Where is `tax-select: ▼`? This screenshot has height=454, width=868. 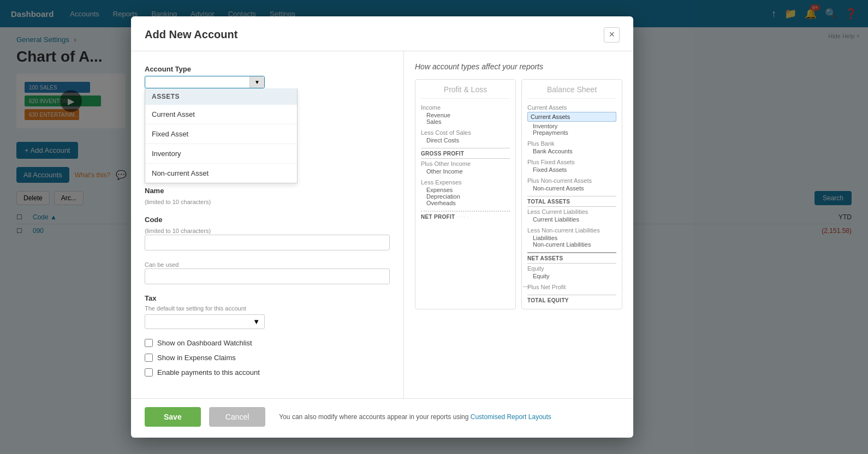 tax-select: ▼ is located at coordinates (205, 322).